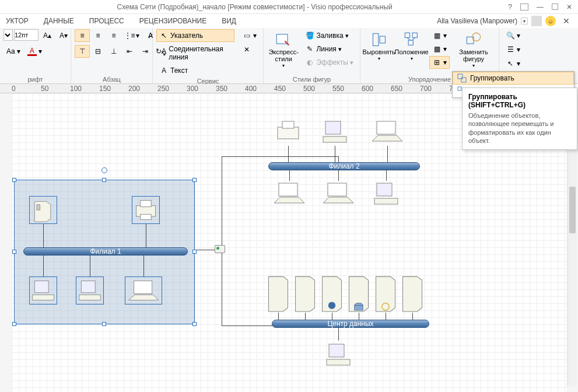 Image resolution: width=578 pixels, height=392 pixels. I want to click on tab-view: ВИД, so click(229, 21).